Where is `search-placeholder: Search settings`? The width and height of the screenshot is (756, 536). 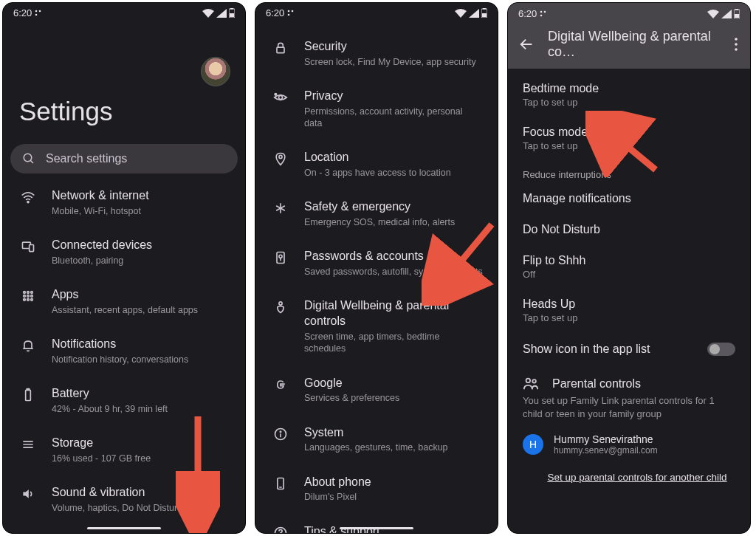 search-placeholder: Search settings is located at coordinates (86, 159).